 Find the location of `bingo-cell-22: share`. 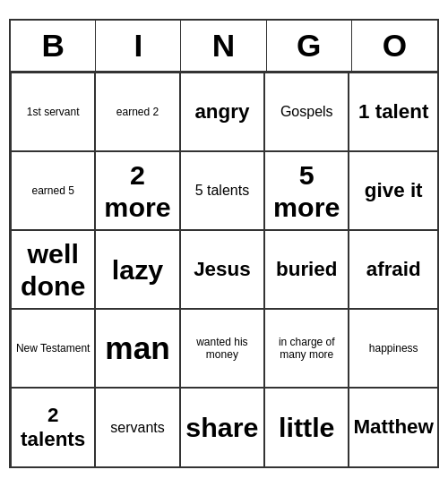

bingo-cell-22: share is located at coordinates (222, 427).